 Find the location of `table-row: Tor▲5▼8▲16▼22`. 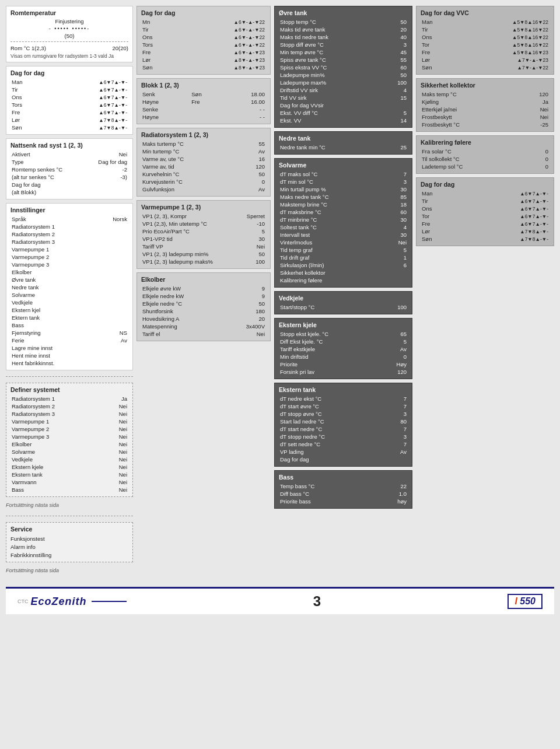

table-row: Tor▲5▼8▲16▼22 is located at coordinates (485, 44).